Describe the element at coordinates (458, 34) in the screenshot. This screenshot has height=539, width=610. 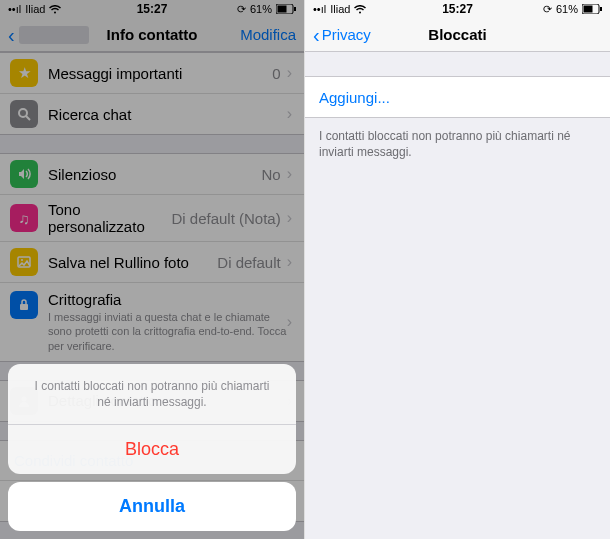
I see `page-title: Bloccati` at that location.